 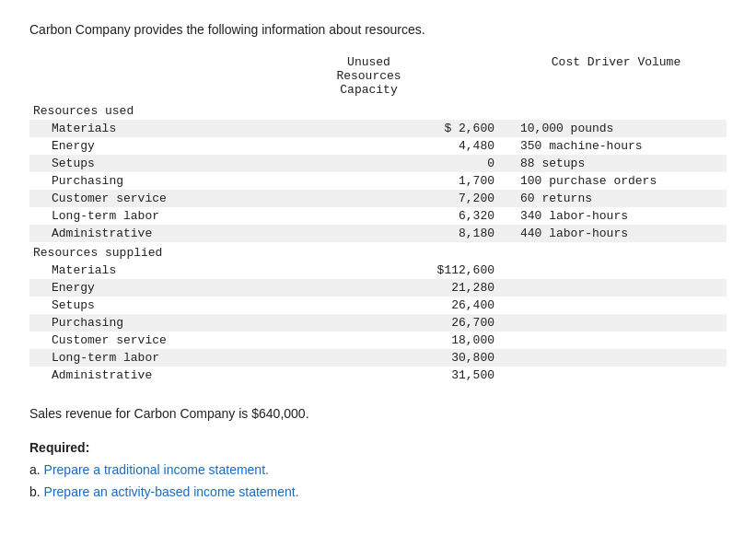 What do you see at coordinates (368, 341) in the screenshot?
I see `row-unused: 18,000` at bounding box center [368, 341].